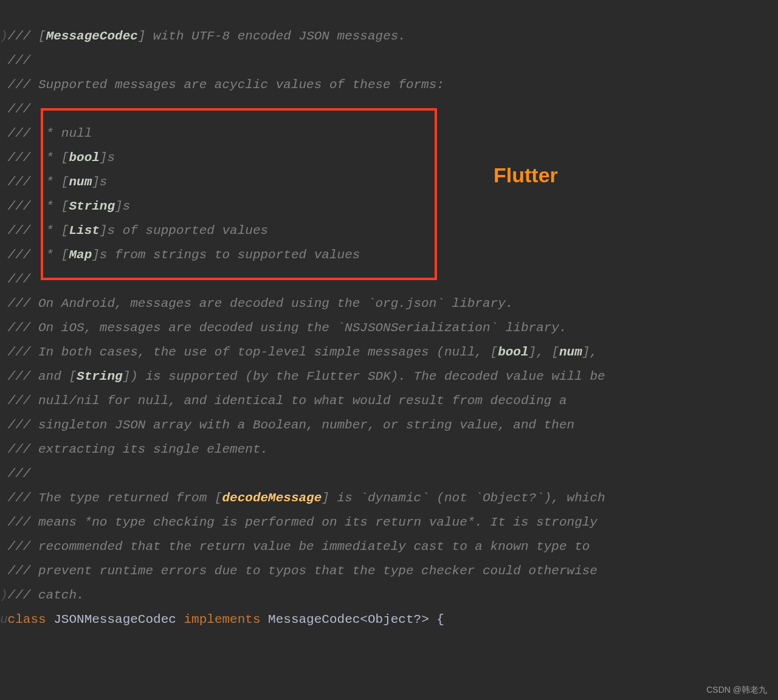  What do you see at coordinates (571, 352) in the screenshot?
I see `code-token: num` at bounding box center [571, 352].